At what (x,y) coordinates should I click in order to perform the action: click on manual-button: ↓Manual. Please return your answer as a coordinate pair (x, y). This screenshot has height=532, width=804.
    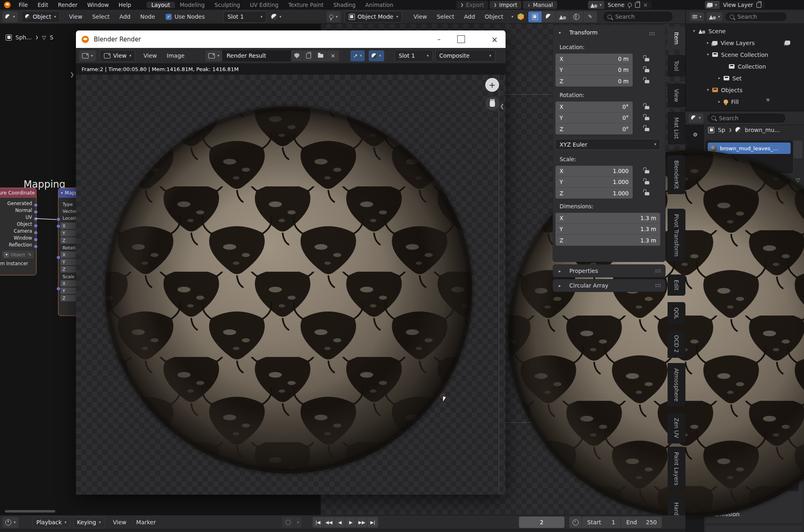
    Looking at the image, I should click on (540, 5).